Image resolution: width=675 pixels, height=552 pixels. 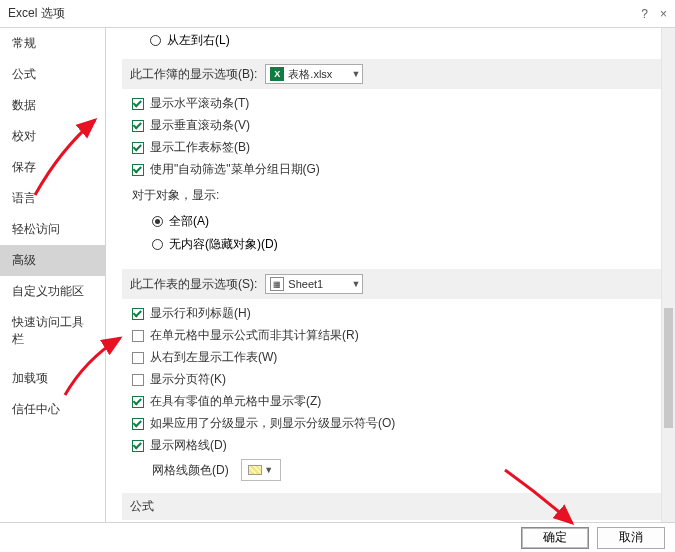 I want to click on gridline-color-label: 网格线颜色(D), so click(x=190, y=470).